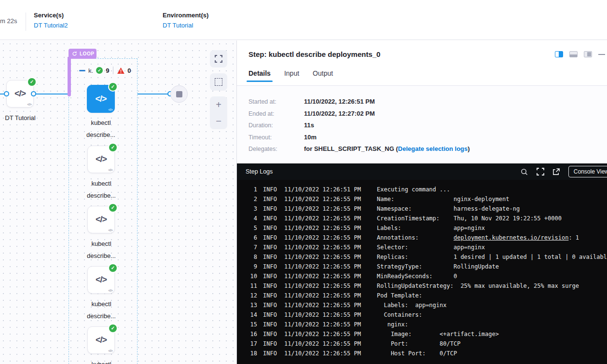  What do you see at coordinates (276, 149) in the screenshot?
I see `detail-label: Delegates:` at bounding box center [276, 149].